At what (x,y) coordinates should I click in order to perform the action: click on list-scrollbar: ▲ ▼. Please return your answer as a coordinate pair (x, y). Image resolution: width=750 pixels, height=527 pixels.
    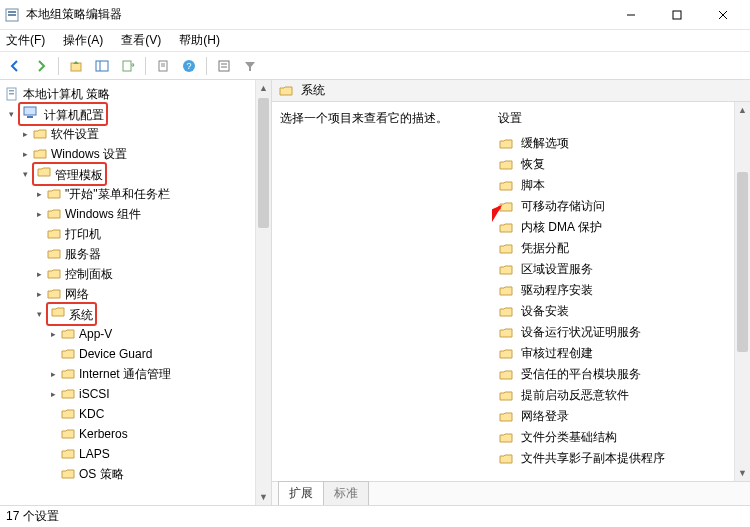
    Looking at the image, I should click on (742, 292).